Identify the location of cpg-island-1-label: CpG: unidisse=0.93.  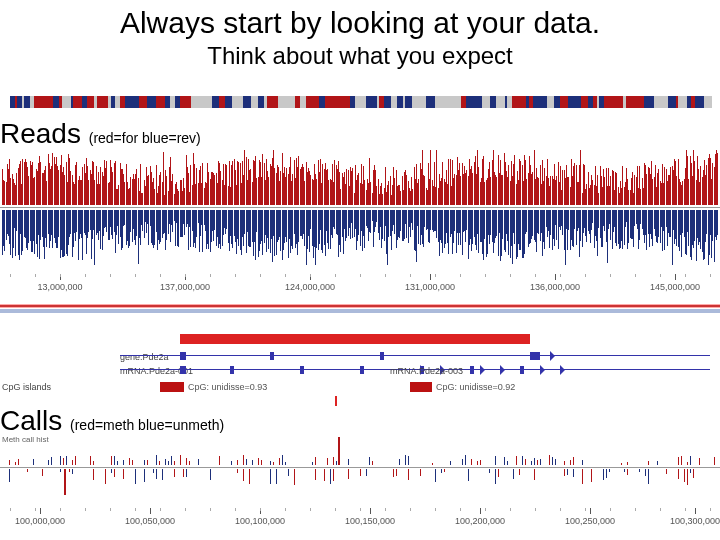
(228, 387).